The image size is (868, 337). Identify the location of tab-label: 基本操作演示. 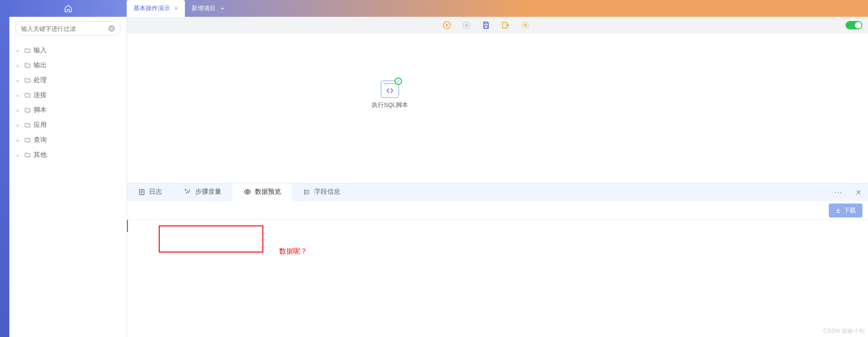
(152, 8).